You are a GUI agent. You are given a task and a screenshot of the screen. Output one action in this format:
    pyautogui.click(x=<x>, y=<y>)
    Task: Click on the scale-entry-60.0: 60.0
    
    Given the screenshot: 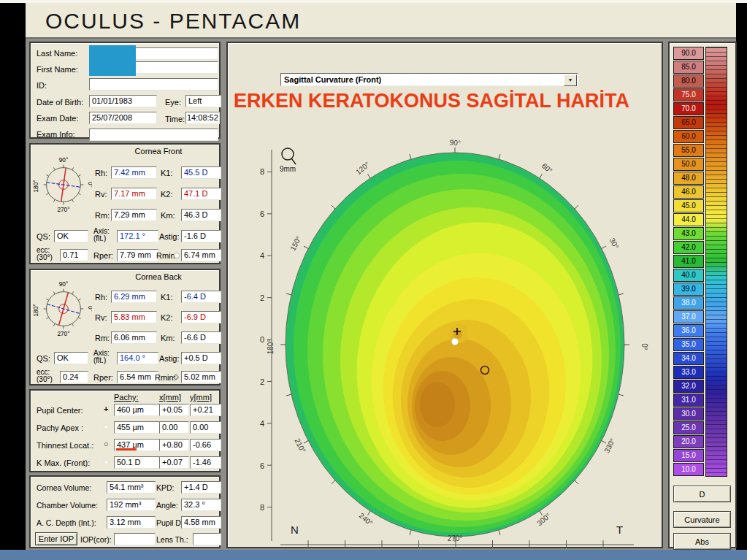 What is the action you would take?
    pyautogui.click(x=689, y=137)
    